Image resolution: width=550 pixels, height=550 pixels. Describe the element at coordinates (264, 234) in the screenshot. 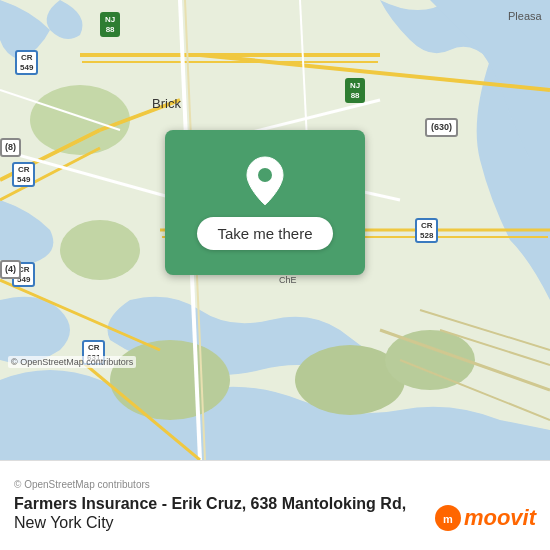

I see `take-me-there-button: Take me there` at that location.